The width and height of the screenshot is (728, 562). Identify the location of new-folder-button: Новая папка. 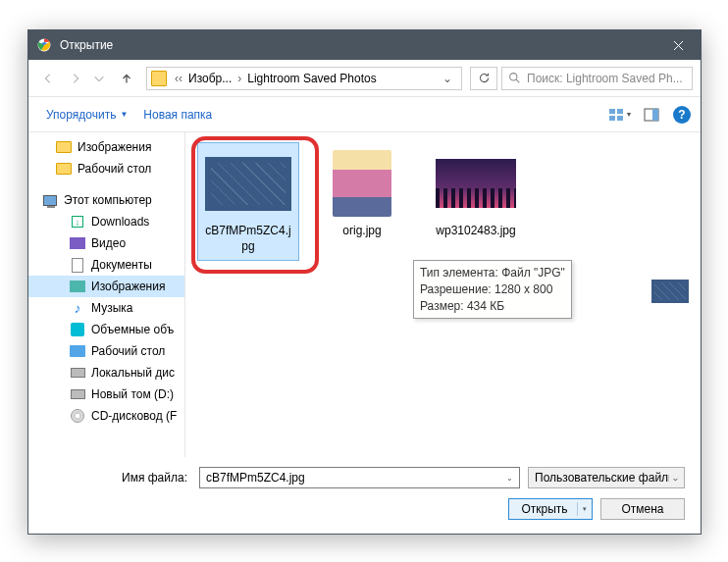
(178, 114).